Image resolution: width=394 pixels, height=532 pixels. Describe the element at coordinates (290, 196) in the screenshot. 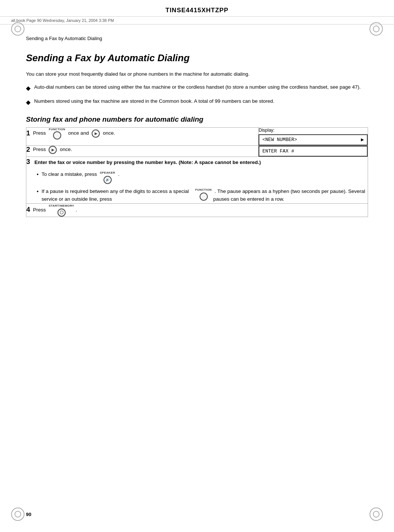

I see `sub-bullet-text-2b: . The pause appears as a hyphen (two sec…` at that location.